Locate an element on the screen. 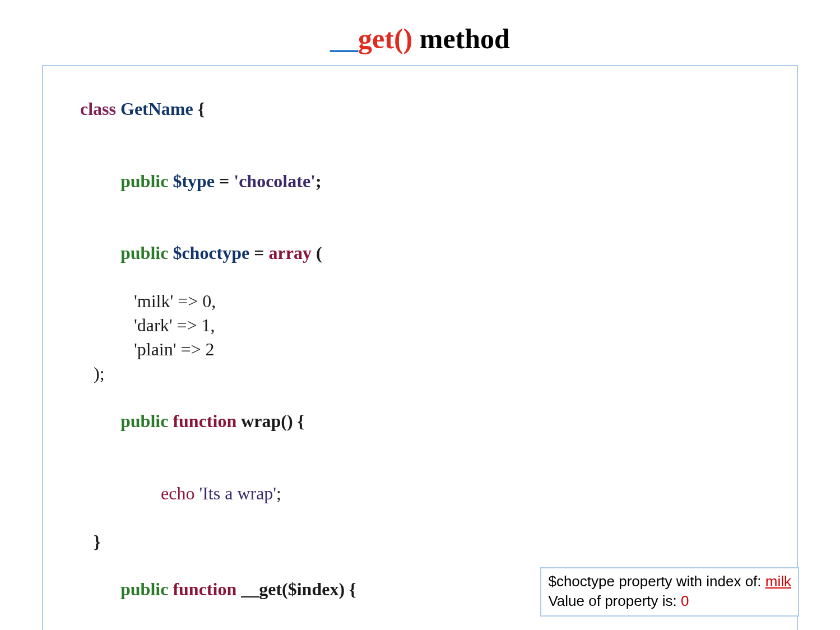  title-get: get() is located at coordinates (386, 39).